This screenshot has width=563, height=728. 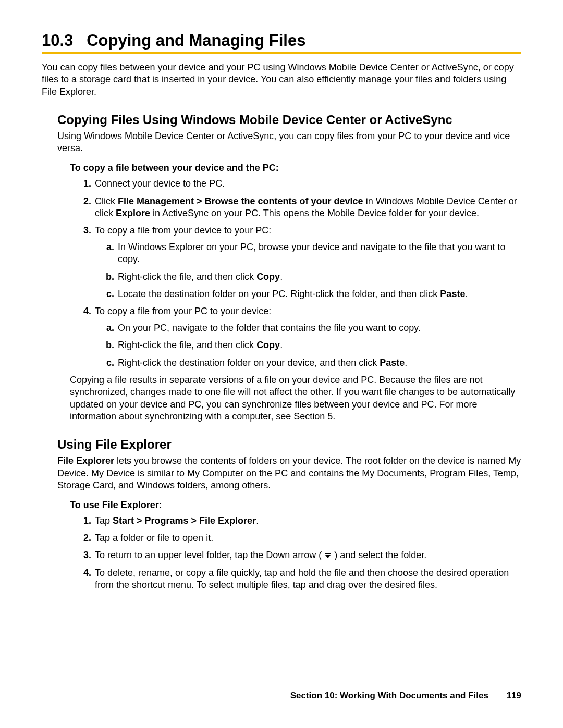 What do you see at coordinates (379, 555) in the screenshot?
I see `fe-step-3-b: ) and select the folder.` at bounding box center [379, 555].